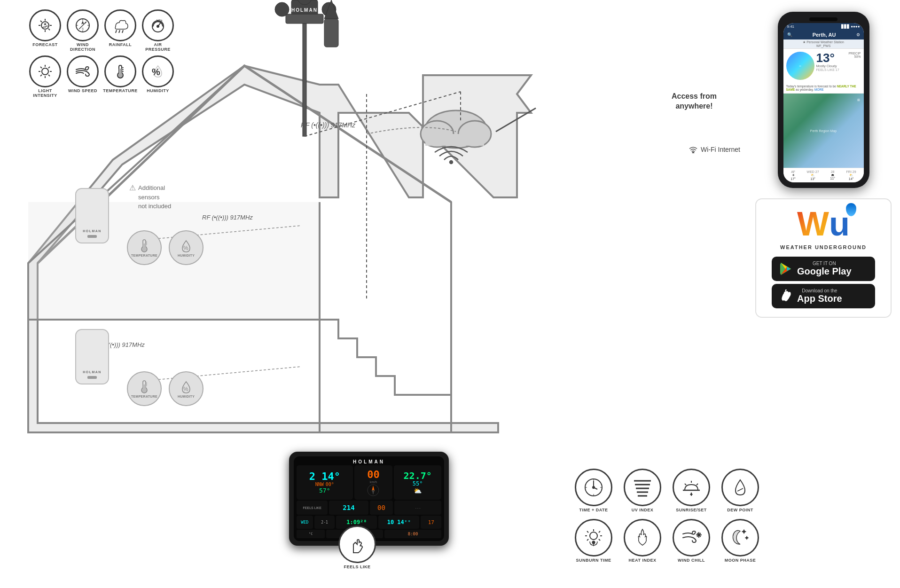 Image resolution: width=900 pixels, height=588 pixels. Describe the element at coordinates (158, 31) in the screenshot. I see `air-pressure-icon-item: hPa AIR PRESSURE` at that location.